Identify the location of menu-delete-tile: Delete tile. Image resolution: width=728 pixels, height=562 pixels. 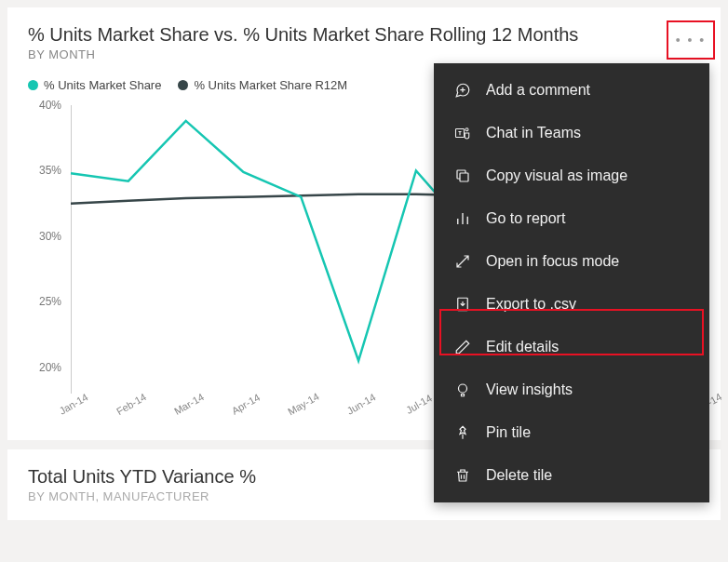
(572, 475).